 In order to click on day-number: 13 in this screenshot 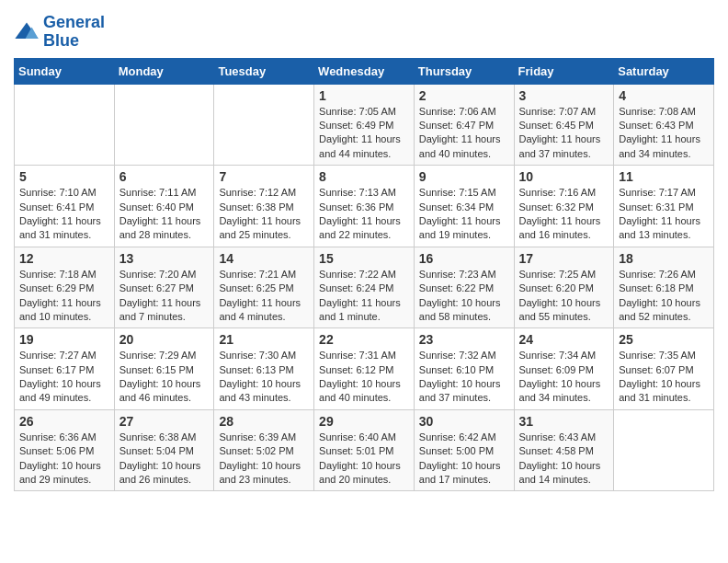, I will do `click(165, 259)`.